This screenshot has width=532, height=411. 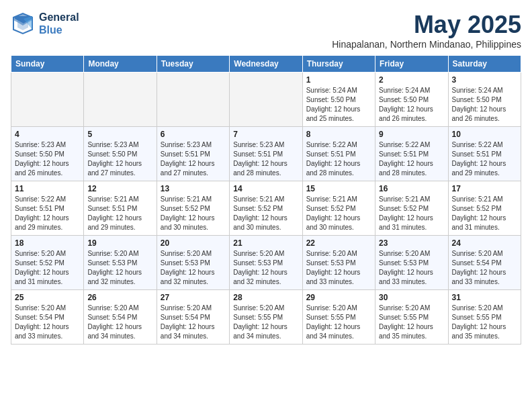 I want to click on day-number: 22, so click(x=339, y=243).